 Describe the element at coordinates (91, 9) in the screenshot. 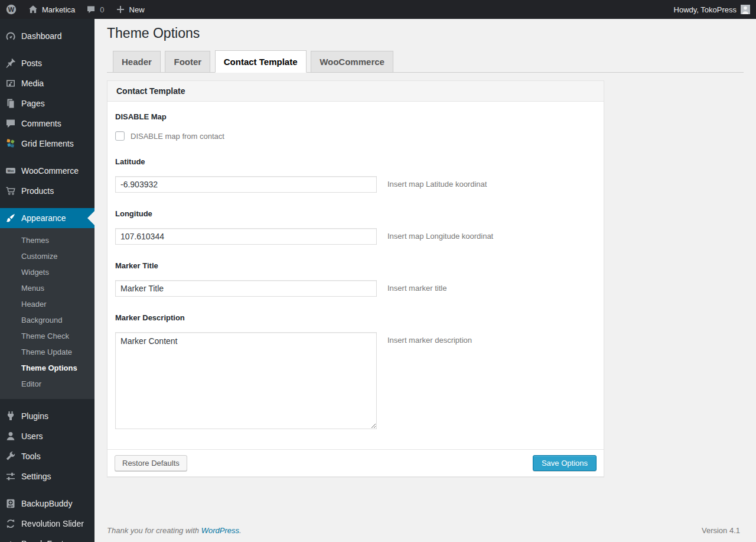

I see `comment-bubble-icon` at that location.